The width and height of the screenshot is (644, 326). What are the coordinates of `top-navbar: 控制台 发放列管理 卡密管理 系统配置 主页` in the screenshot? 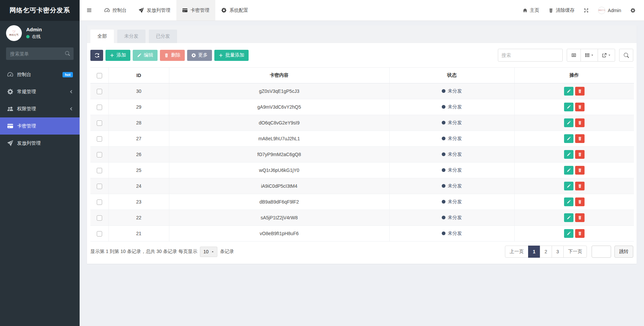 It's located at (362, 10).